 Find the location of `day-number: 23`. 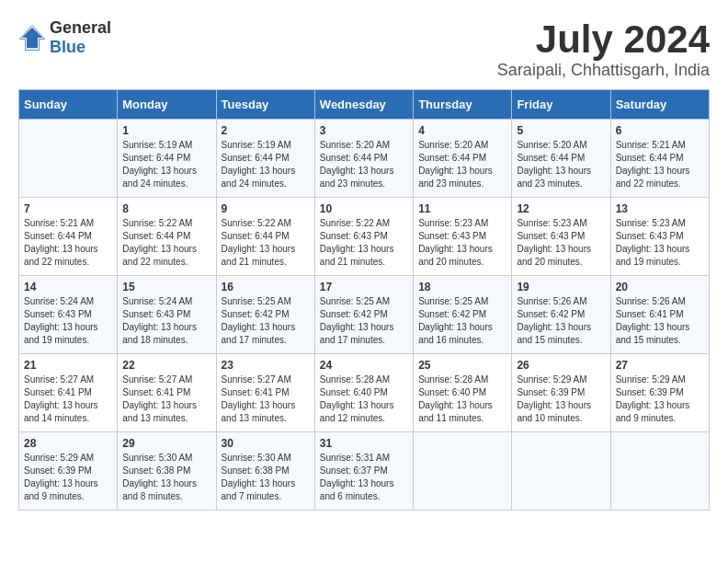

day-number: 23 is located at coordinates (266, 365).